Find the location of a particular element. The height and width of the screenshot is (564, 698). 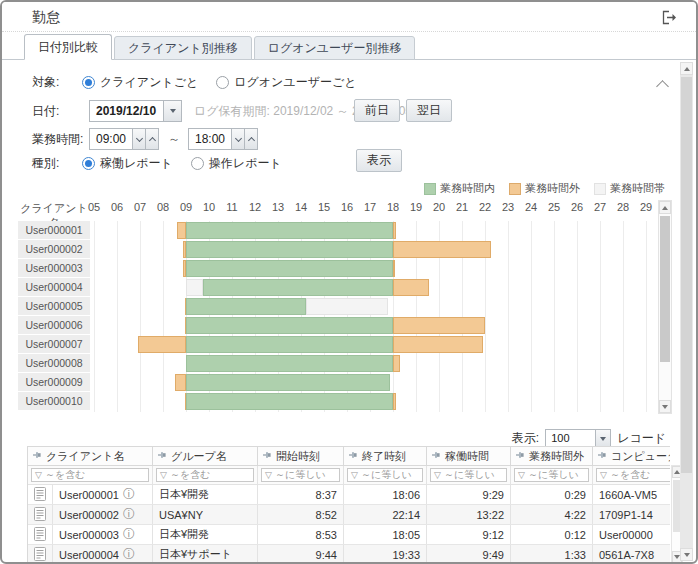

table-row: User000004ⓘ日本¥サポート9:4419:339:491:330561A… is located at coordinates (349, 554).